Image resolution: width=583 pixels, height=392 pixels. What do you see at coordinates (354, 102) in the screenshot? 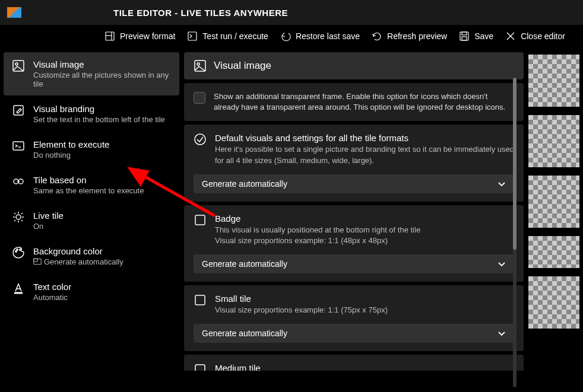
I see `frame-option-panel: Show an additional transparent frame. En…` at bounding box center [354, 102].